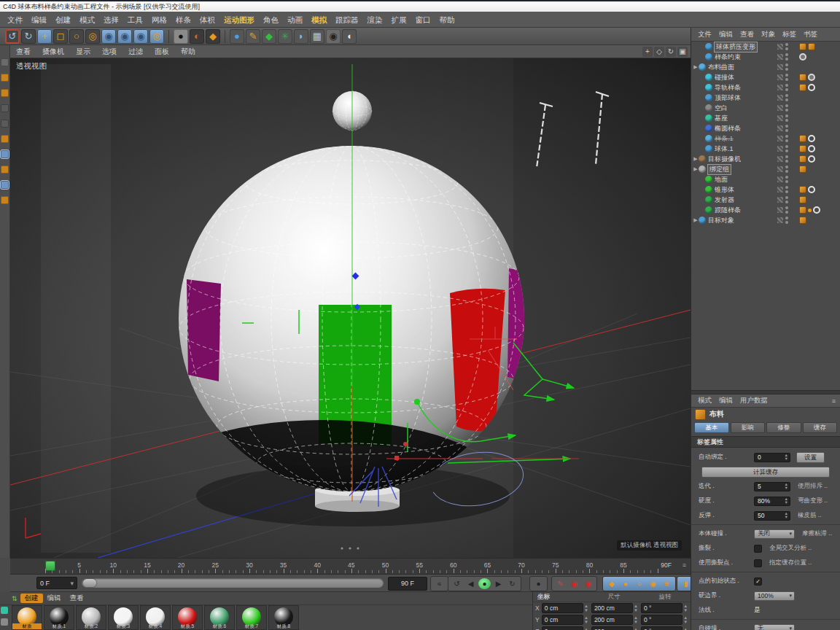 The width and height of the screenshot is (840, 630). I want to click on goto-start-button: ↺, so click(456, 583).